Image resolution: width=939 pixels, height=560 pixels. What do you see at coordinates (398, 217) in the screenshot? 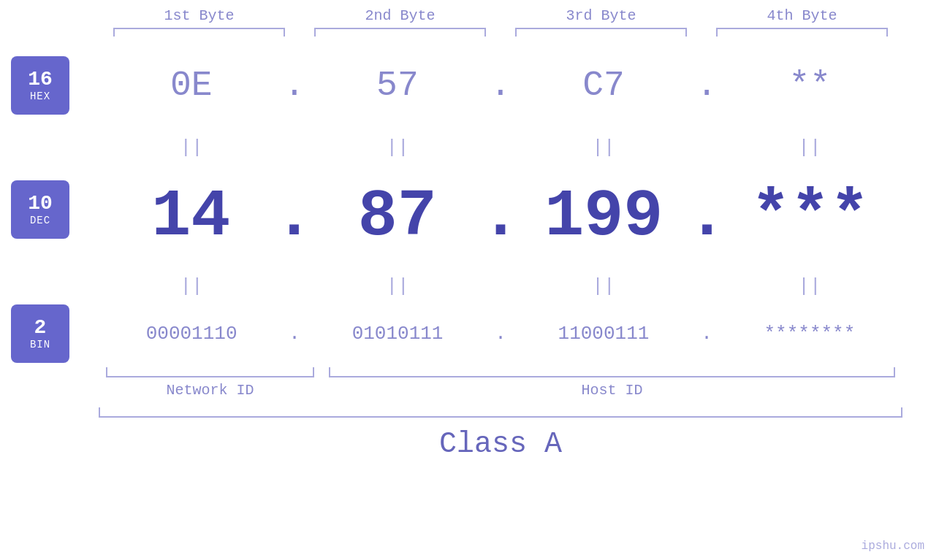
I see `dec-b2-value: 87` at bounding box center [398, 217].